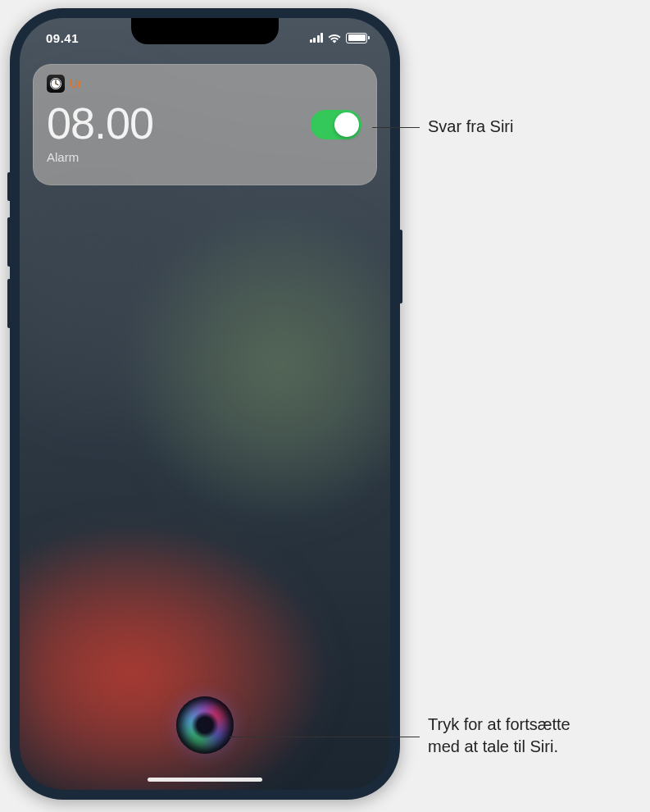 Image resolution: width=650 pixels, height=812 pixels. I want to click on status-time: 09.41, so click(62, 38).